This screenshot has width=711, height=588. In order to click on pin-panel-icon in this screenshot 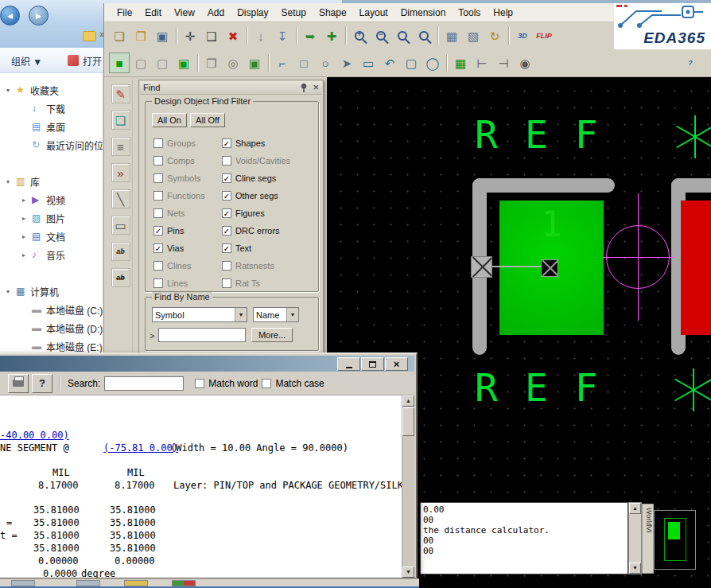, I will do `click(304, 88)`.